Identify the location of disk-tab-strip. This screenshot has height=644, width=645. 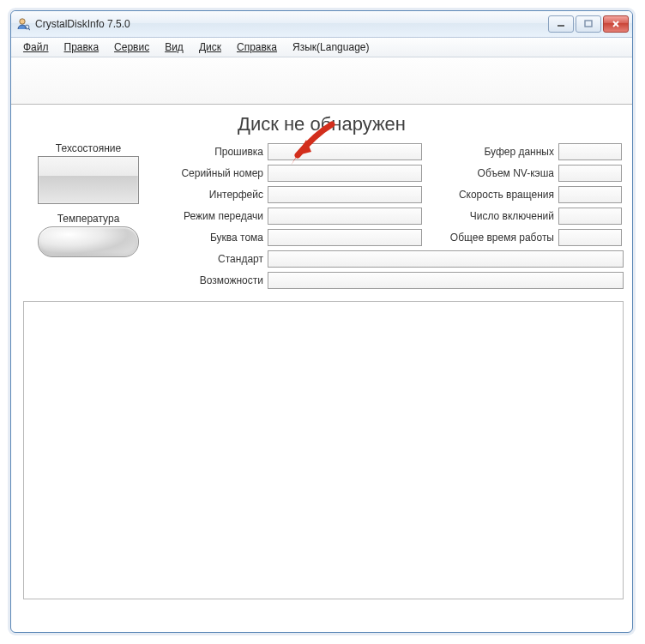
(322, 81).